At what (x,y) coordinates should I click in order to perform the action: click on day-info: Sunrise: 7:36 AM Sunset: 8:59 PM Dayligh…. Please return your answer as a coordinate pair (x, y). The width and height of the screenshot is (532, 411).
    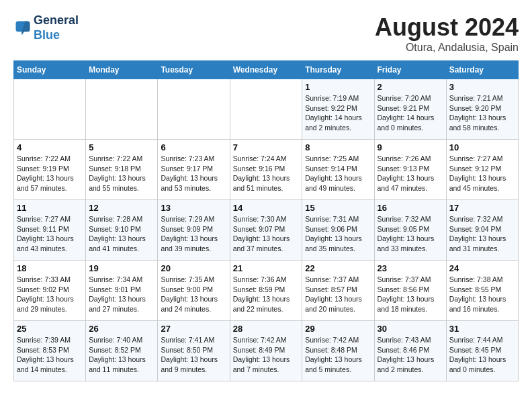
    Looking at the image, I should click on (266, 294).